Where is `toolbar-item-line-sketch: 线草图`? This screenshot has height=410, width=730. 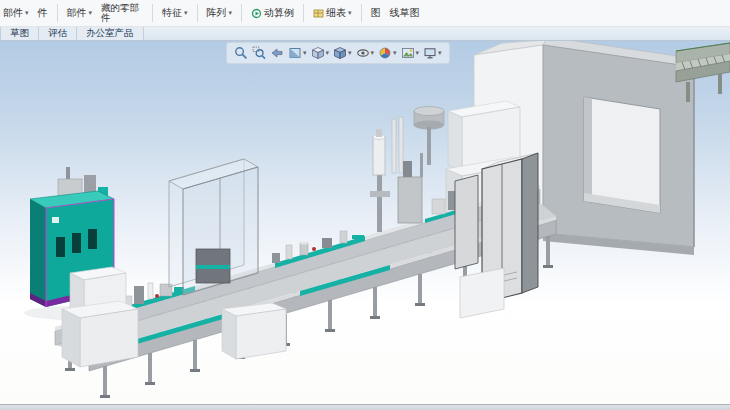
toolbar-item-line-sketch: 线草图 is located at coordinates (405, 13).